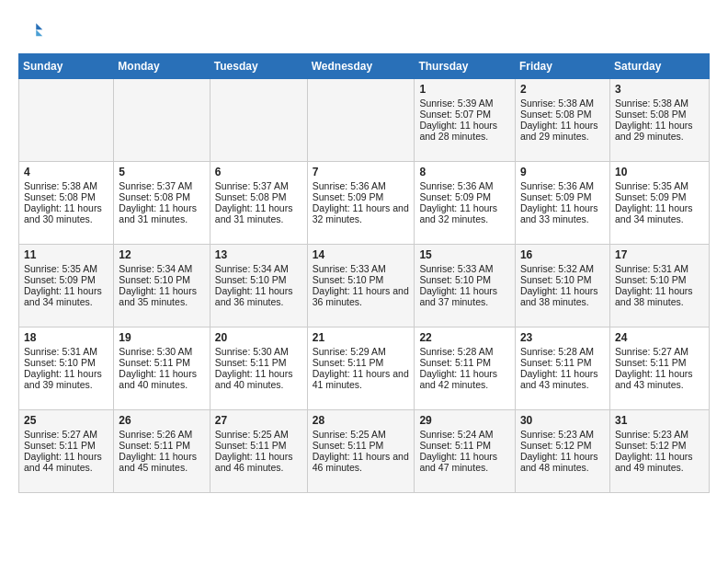 The image size is (728, 563). What do you see at coordinates (652, 186) in the screenshot?
I see `sunrise-text: Sunrise: 5:35 AM` at bounding box center [652, 186].